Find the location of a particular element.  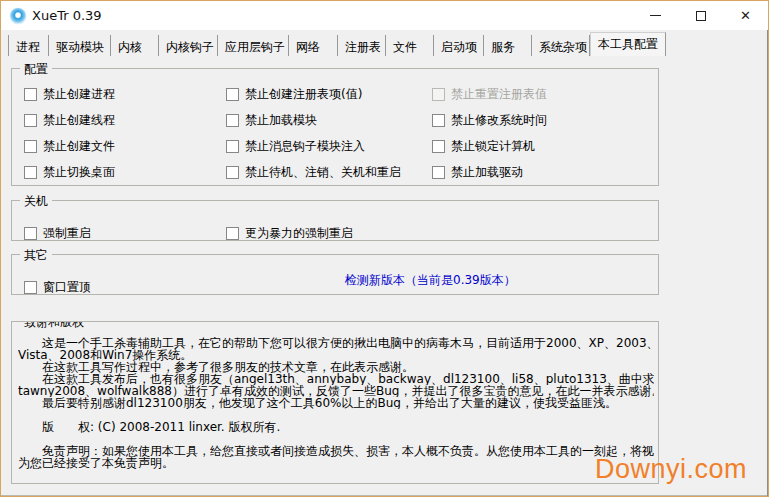

config-column-1: 禁止创建进程 禁止创建线程 禁止创建文件 禁止切换桌面 is located at coordinates (70, 133).